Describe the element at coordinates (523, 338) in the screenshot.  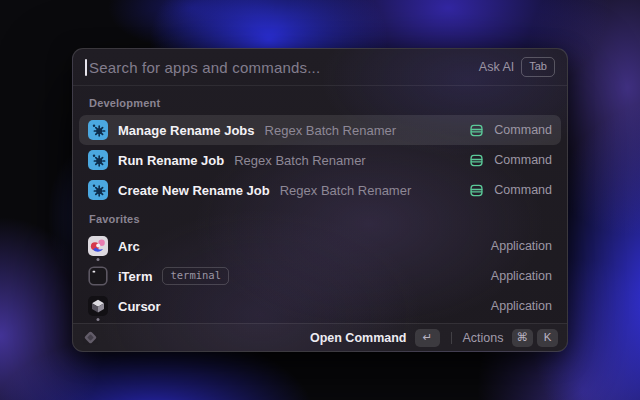
I see `cmd-key-badge: ⌘` at that location.